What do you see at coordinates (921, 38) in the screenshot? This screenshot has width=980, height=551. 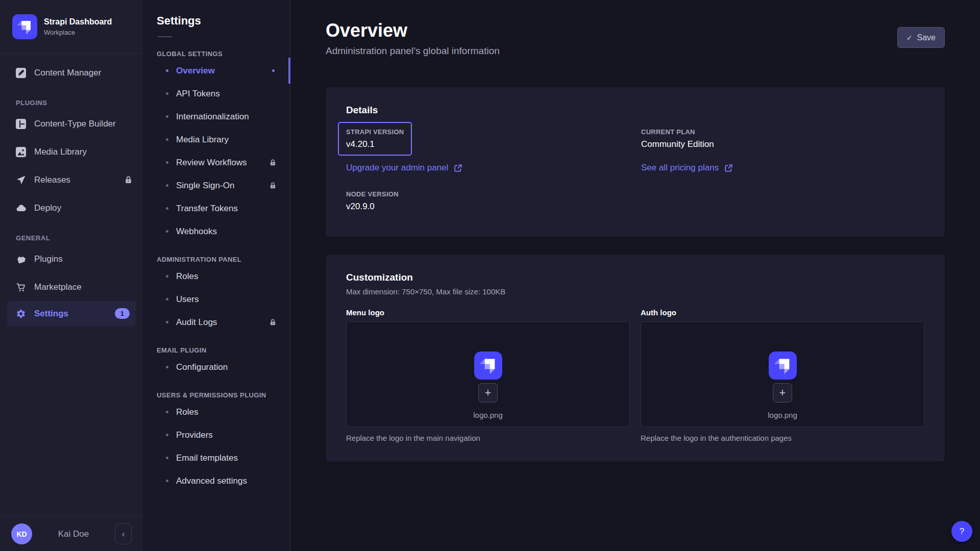 I see `save-button: ✓ Save` at bounding box center [921, 38].